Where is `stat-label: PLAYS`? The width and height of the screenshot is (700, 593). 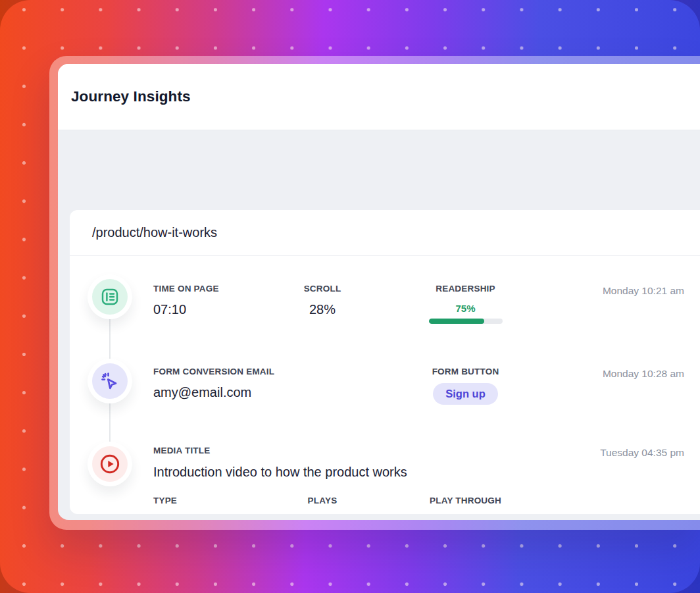
stat-label: PLAYS is located at coordinates (322, 500).